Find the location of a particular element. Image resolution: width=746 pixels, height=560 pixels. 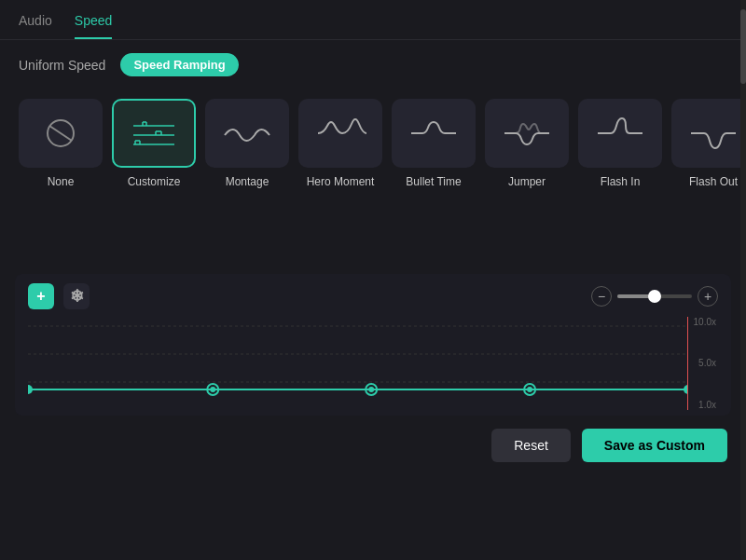

graph-label-10x: 10.0x is located at coordinates (705, 322).